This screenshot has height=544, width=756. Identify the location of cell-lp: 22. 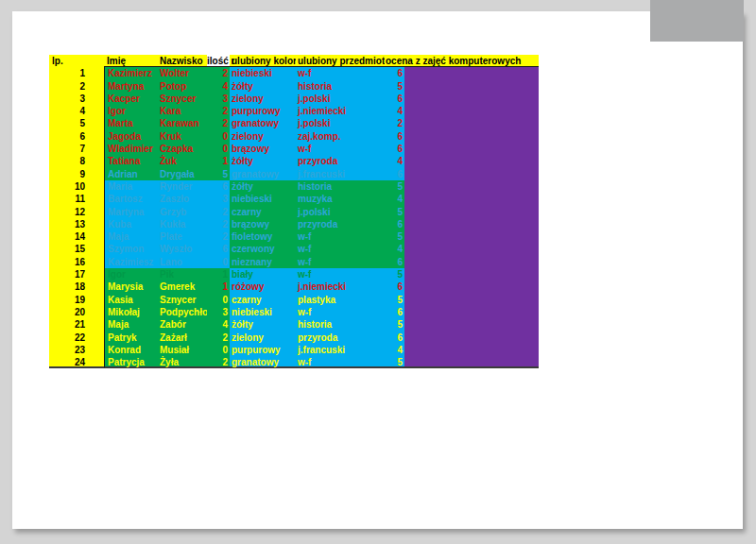
(77, 338).